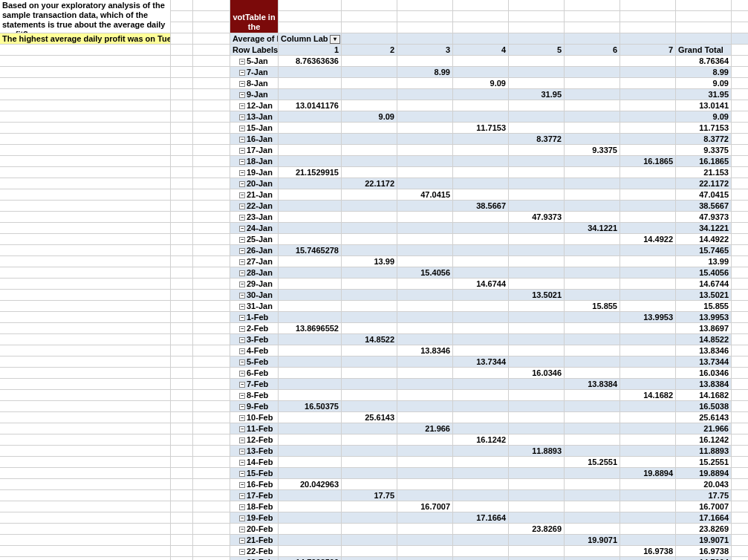 The width and height of the screenshot is (748, 560). I want to click on row-label: −9-Feb, so click(254, 407).